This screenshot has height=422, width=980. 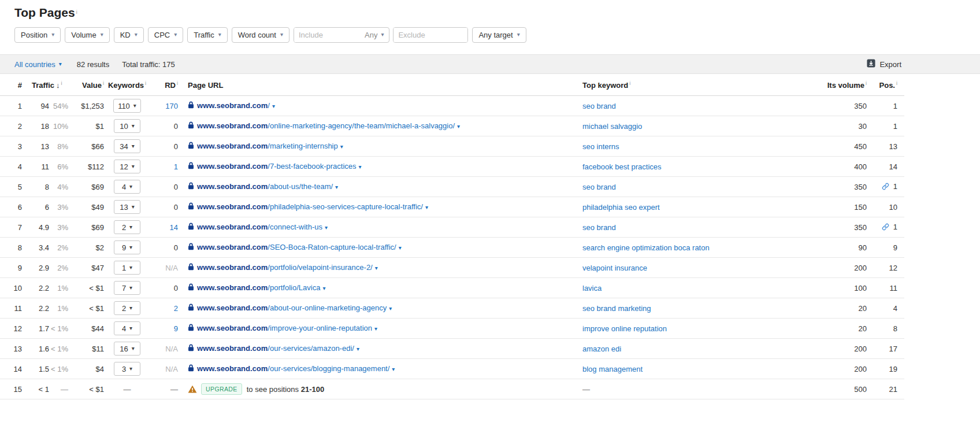 I want to click on top-keyword-link: improve online reputation, so click(x=625, y=328).